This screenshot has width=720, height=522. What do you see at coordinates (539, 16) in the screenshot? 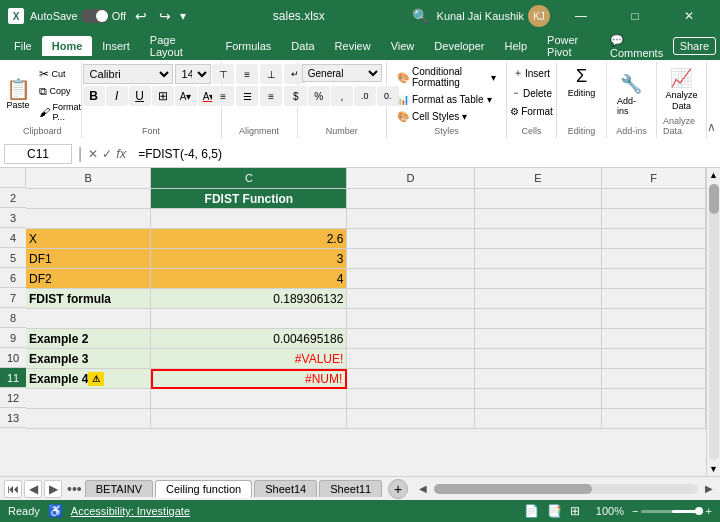
I see `user-avatar: KJ` at bounding box center [539, 16].